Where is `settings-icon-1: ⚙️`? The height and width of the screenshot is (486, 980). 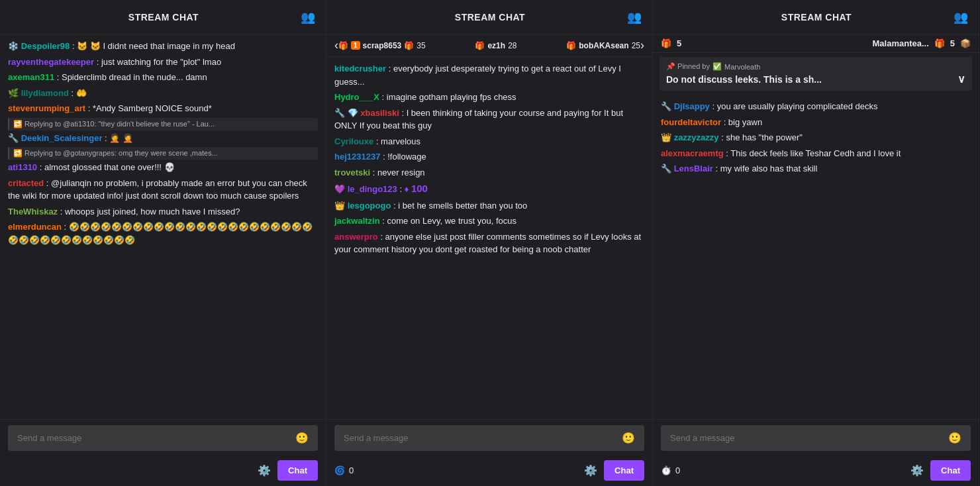 settings-icon-1: ⚙️ is located at coordinates (264, 470).